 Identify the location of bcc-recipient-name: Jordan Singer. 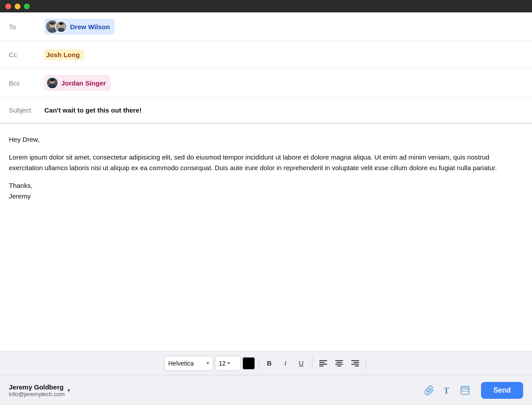
(83, 83).